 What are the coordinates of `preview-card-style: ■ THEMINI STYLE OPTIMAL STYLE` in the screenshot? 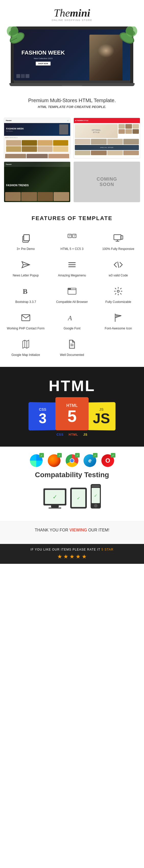 It's located at (107, 138).